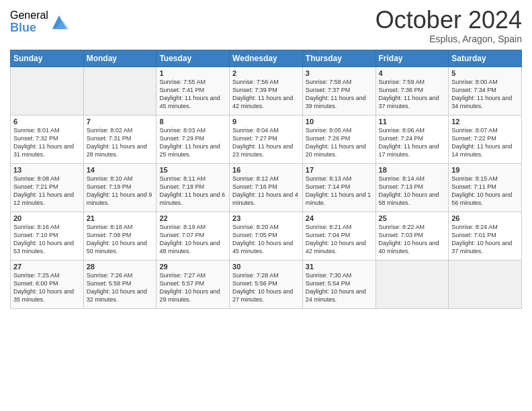  I want to click on calendar-cell: 19Sunrise: 8:15 AMSunset: 7:11 PMDayligh…, so click(485, 187).